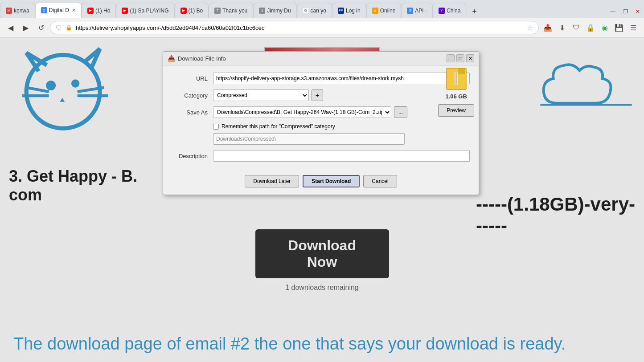 The height and width of the screenshot is (362, 644). Describe the element at coordinates (474, 12) in the screenshot. I see `new-tab-button: +` at that location.